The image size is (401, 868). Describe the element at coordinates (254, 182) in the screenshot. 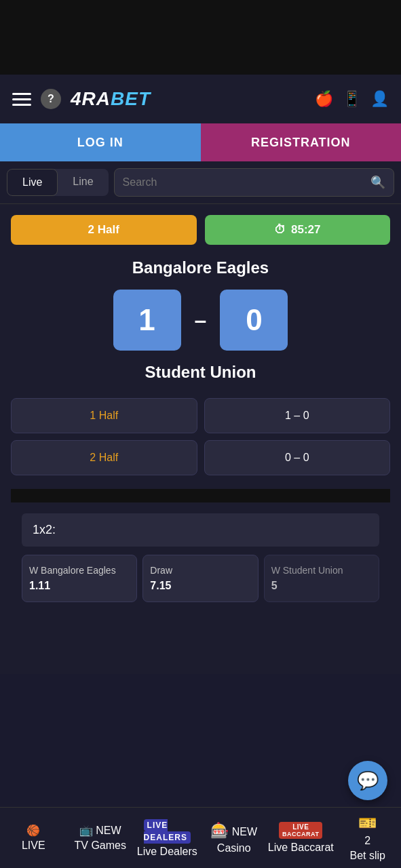

I see `search-box: 🔍` at that location.